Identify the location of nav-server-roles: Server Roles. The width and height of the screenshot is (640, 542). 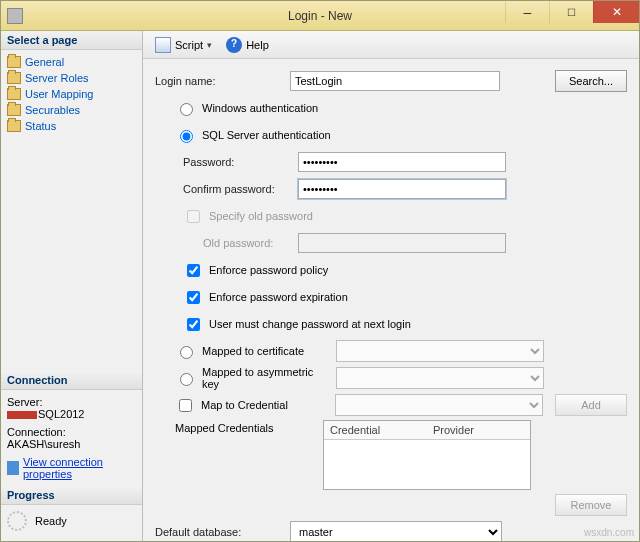
(72, 78).